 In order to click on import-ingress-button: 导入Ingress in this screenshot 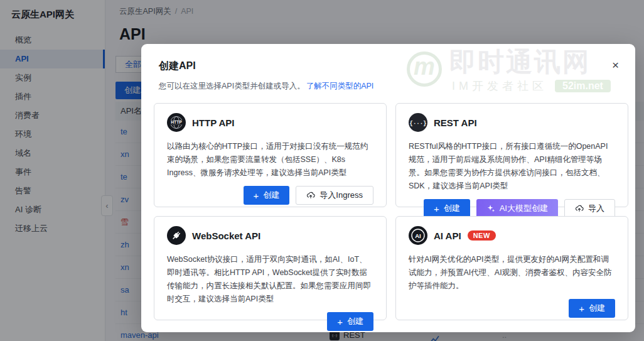, I will do `click(335, 195)`.